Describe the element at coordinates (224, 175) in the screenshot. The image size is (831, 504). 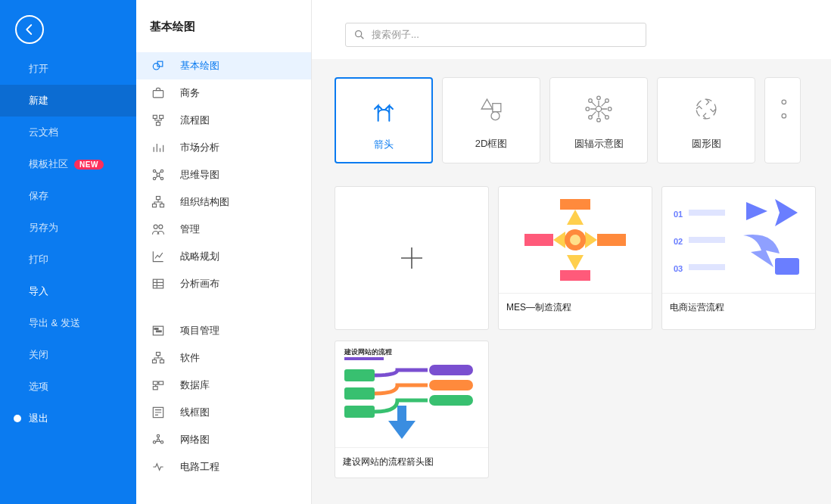
I see `category-item: 思维导图` at that location.